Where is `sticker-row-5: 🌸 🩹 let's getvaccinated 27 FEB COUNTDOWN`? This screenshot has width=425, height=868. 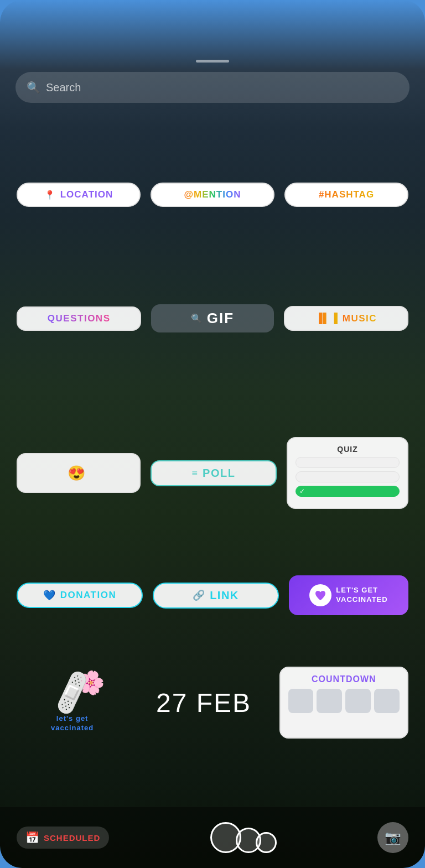
sticker-row-5: 🌸 🩹 let's getvaccinated 27 FEB COUNTDOWN is located at coordinates (212, 703).